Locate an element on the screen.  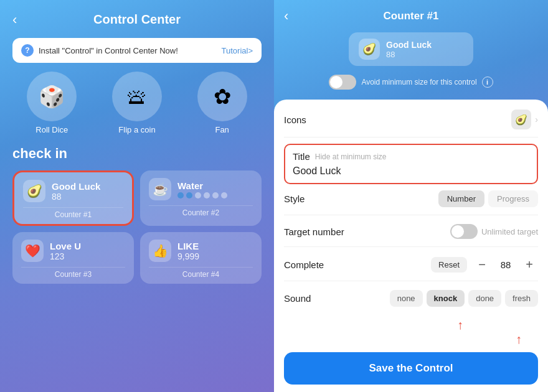
counter3-info: Love U 123 is located at coordinates (65, 251).